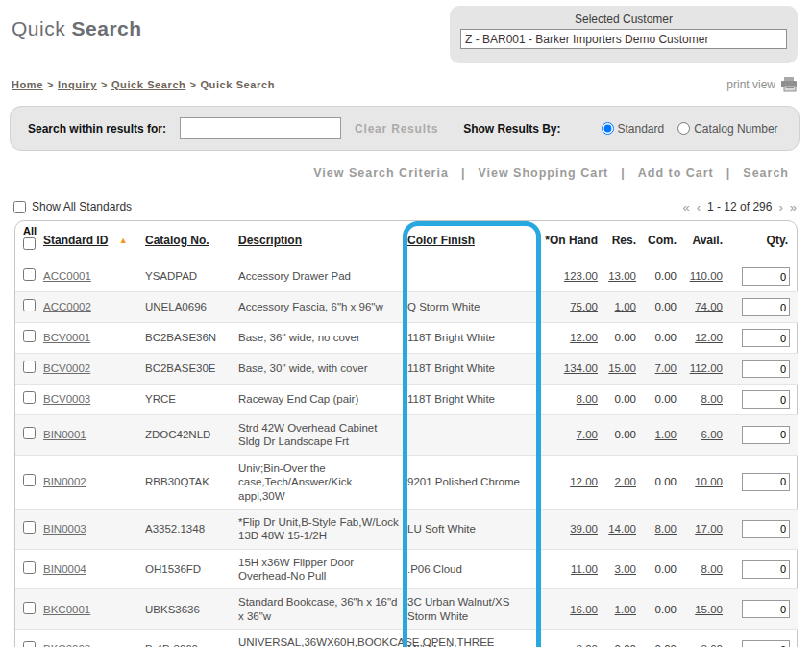 This screenshot has width=812, height=647. Describe the element at coordinates (626, 482) in the screenshot. I see `res-link: 2.00` at that location.